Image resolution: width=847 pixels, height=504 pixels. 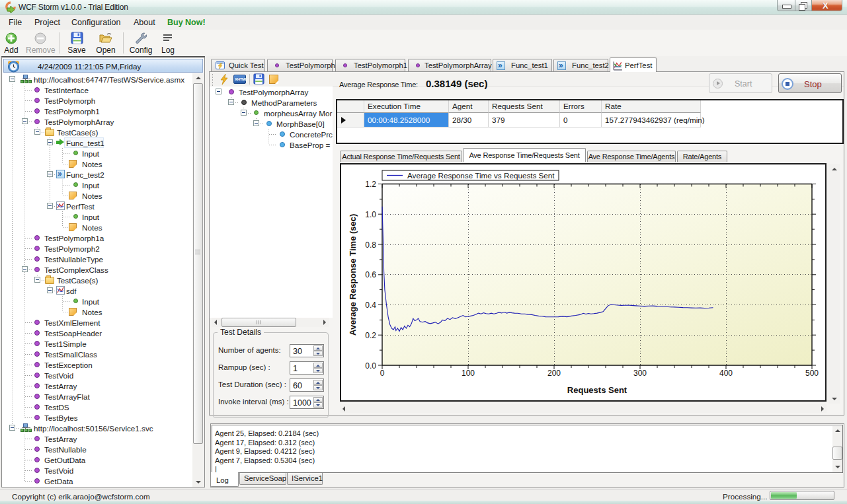 I want to click on svg-text: 1.2, so click(x=370, y=184).